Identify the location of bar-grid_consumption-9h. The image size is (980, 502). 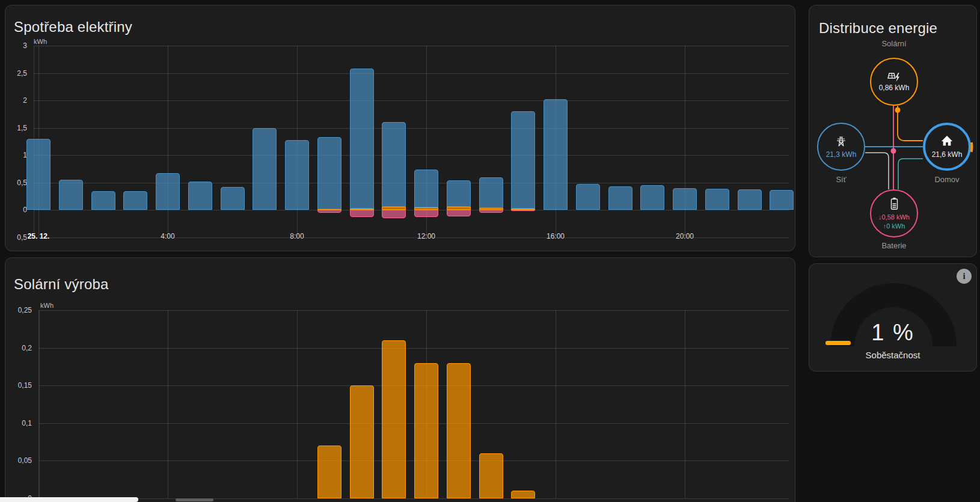
(329, 173).